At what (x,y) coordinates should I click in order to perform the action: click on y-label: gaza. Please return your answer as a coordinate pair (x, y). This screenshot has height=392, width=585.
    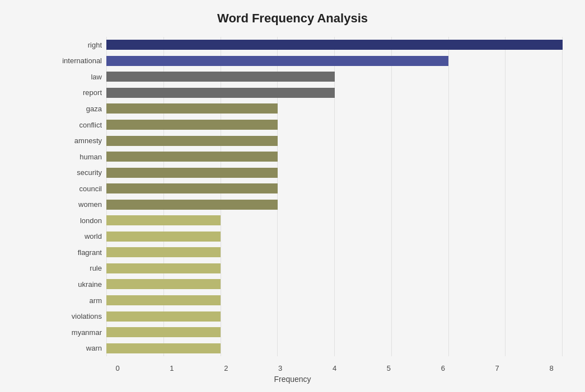
    Looking at the image, I should click on (79, 108).